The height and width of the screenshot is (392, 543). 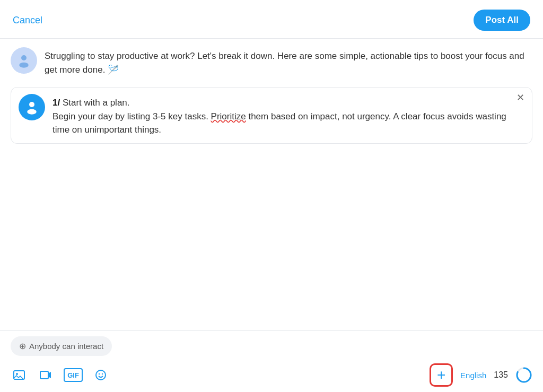 What do you see at coordinates (481, 375) in the screenshot?
I see `toolbar-right: + English 135` at bounding box center [481, 375].